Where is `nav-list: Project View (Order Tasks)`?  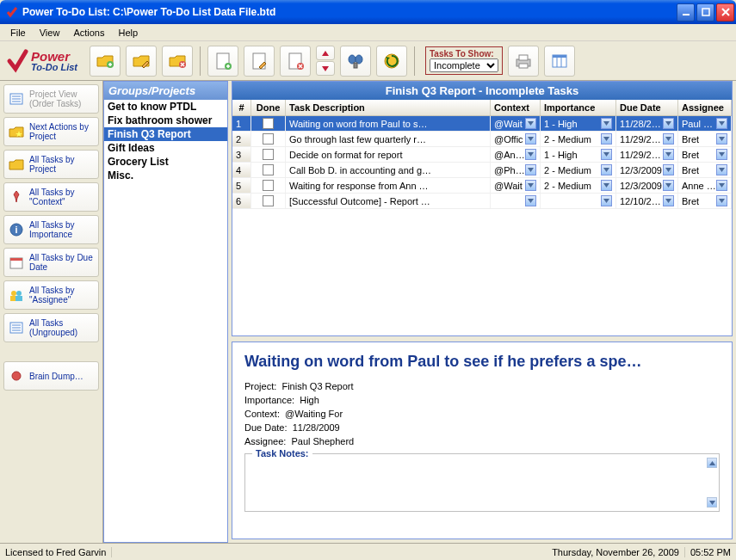 nav-list: Project View (Order Tasks) is located at coordinates (52, 99).